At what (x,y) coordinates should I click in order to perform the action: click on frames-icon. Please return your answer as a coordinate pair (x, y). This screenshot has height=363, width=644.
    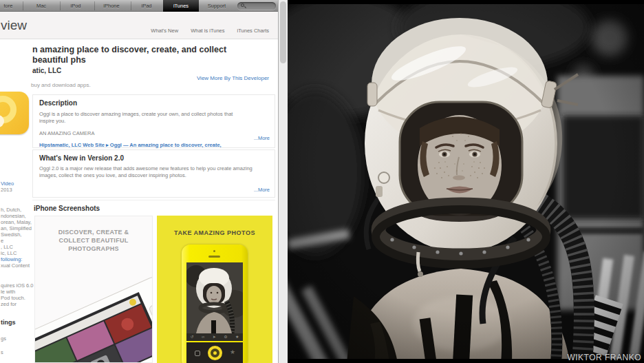
    Looking at the image, I should click on (197, 353).